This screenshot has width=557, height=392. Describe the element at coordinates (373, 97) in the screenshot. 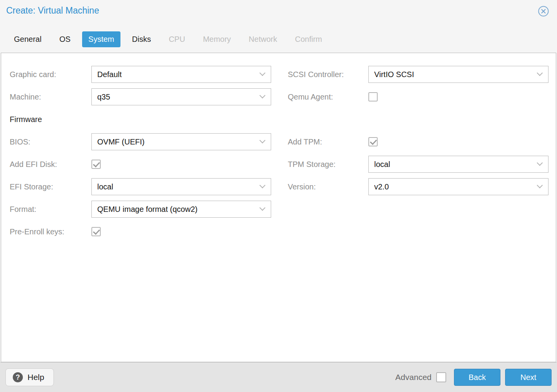

I see `qemu-agent-checkbox` at that location.